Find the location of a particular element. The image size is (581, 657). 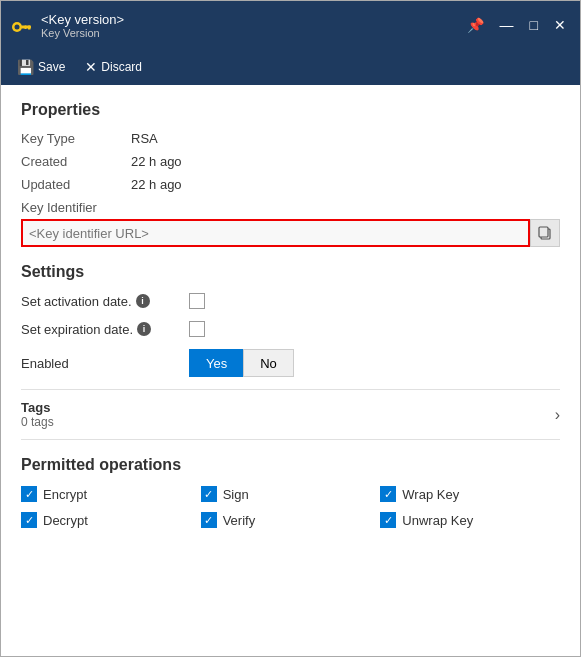

key-icon is located at coordinates (21, 25).